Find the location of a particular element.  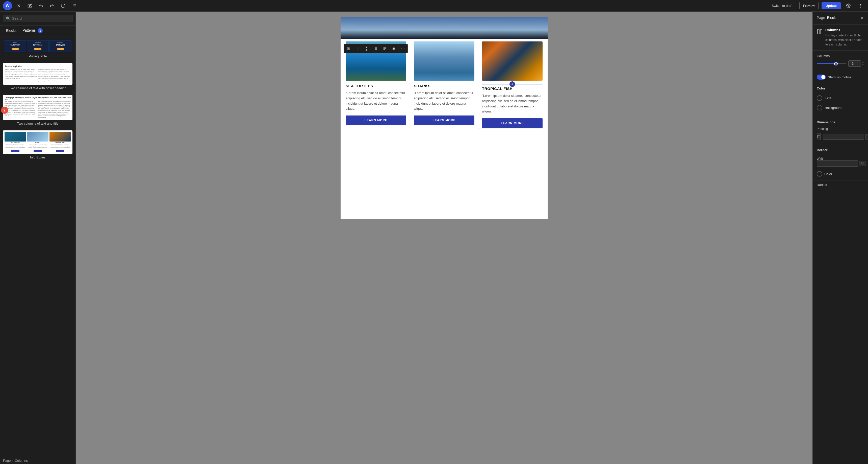

tropical-fish-text: "Lorem ipsum dolor sit amet, consectetur… is located at coordinates (512, 104).